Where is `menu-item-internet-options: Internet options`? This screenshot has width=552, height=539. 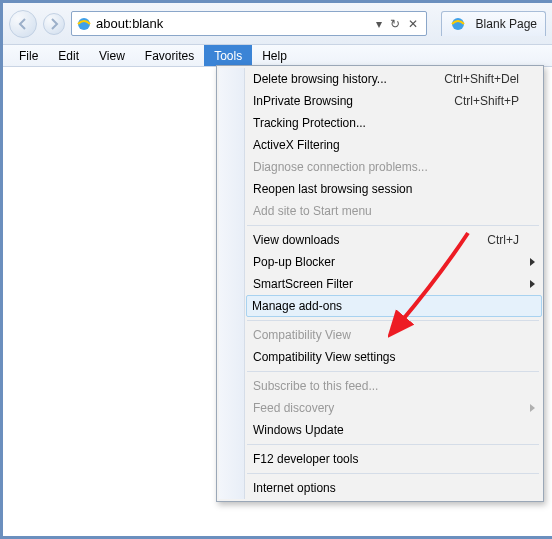 menu-item-internet-options: Internet options is located at coordinates (394, 488).